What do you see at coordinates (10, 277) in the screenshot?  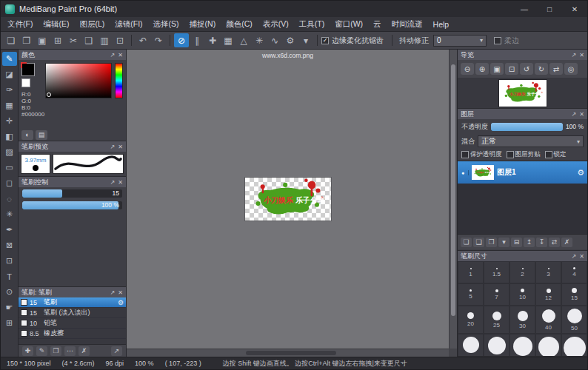 I see `text-tool: T` at bounding box center [10, 277].